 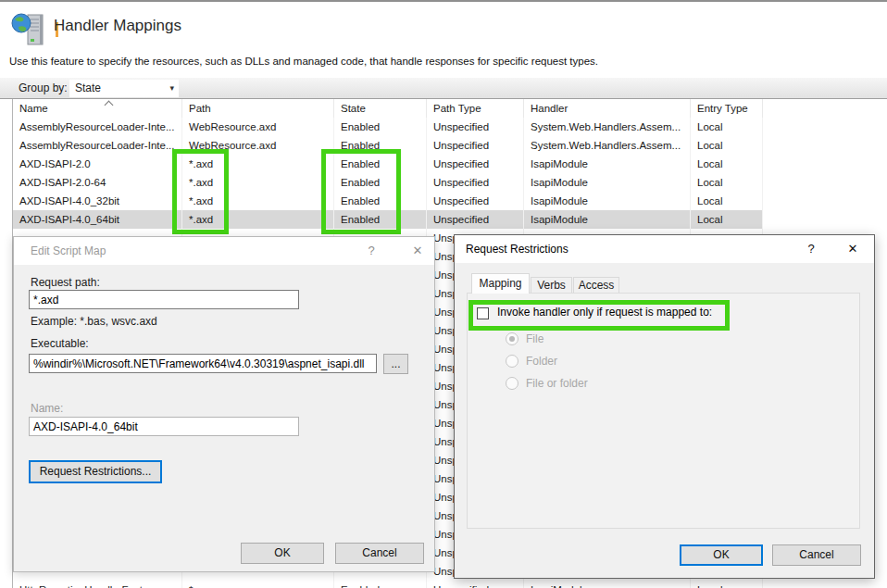 What do you see at coordinates (665, 249) in the screenshot?
I see `dialog-titlebar: Request Restrictions ? ✕` at bounding box center [665, 249].